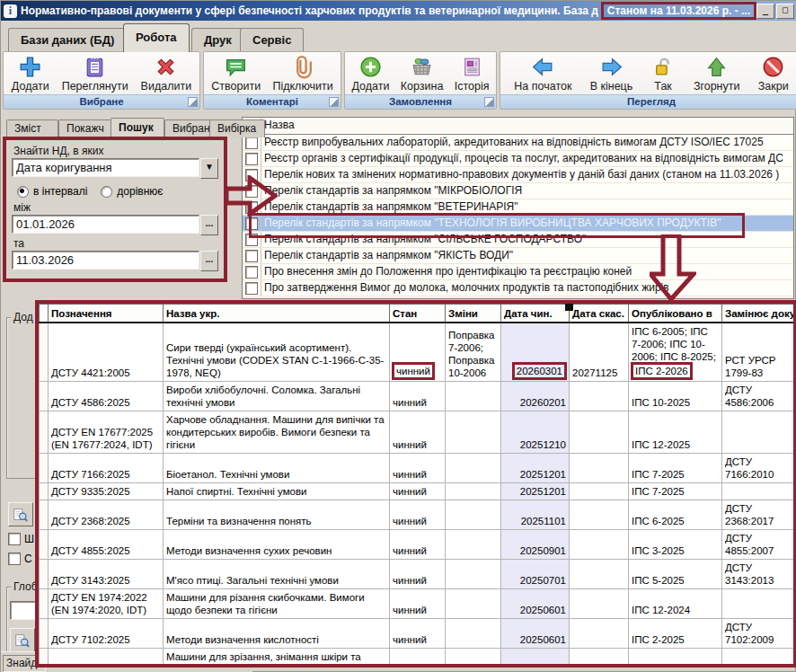 This screenshot has width=796, height=672. What do you see at coordinates (106, 192) in the screenshot?
I see `radio-equals` at bounding box center [106, 192].